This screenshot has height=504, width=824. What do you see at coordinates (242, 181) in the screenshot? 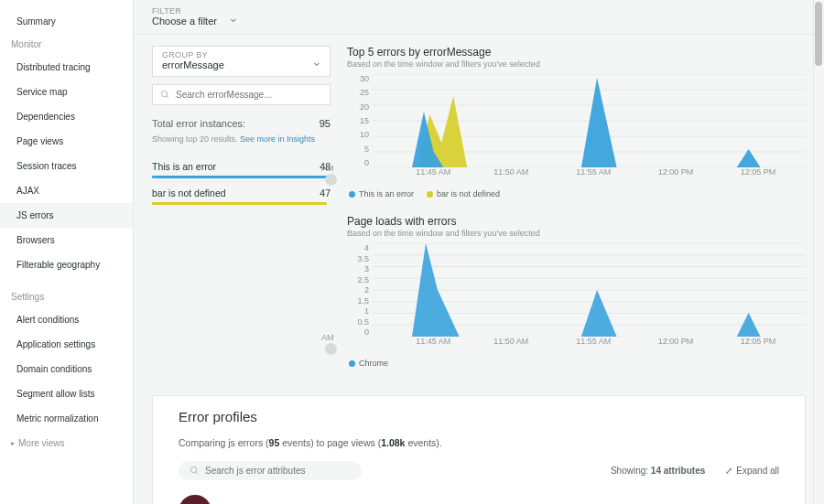
I see `error-list: This is an error48 bar is not defined47` at bounding box center [242, 181].